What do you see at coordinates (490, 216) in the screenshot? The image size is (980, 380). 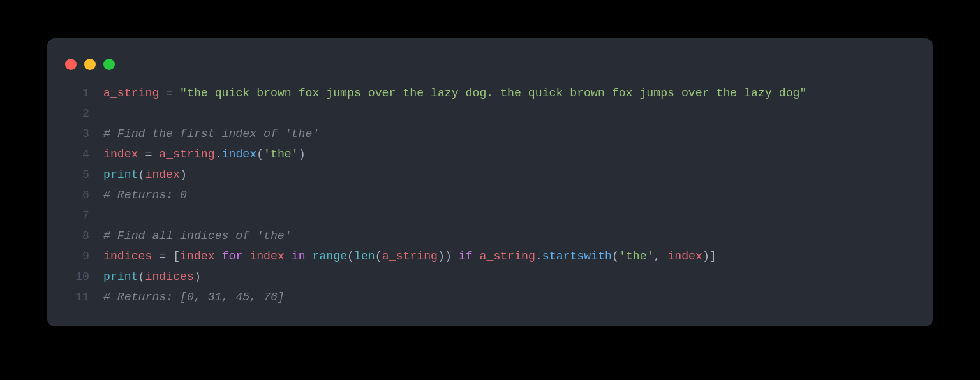 I see `code-line: 7` at bounding box center [490, 216].